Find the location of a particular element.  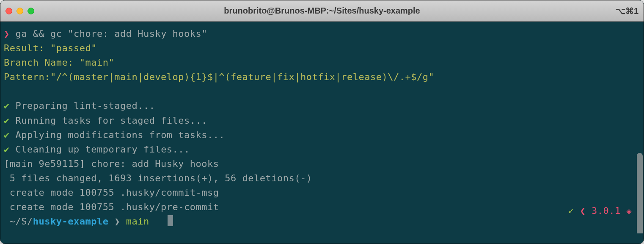

task-line: ✔ Preparing lint-staged... is located at coordinates (322, 106).